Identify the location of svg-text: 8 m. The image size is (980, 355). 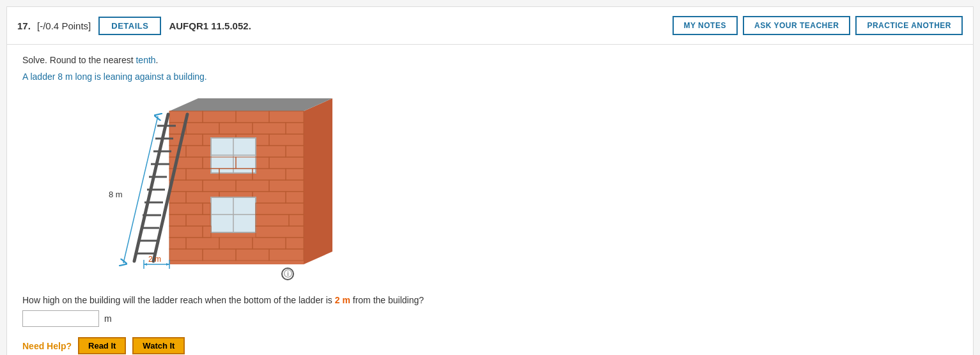
(116, 194).